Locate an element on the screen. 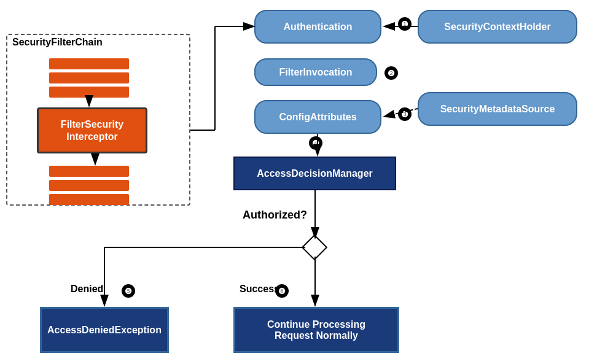 Image resolution: width=597 pixels, height=364 pixels. filter-invocation-box: FilterInvocation is located at coordinates (316, 72).